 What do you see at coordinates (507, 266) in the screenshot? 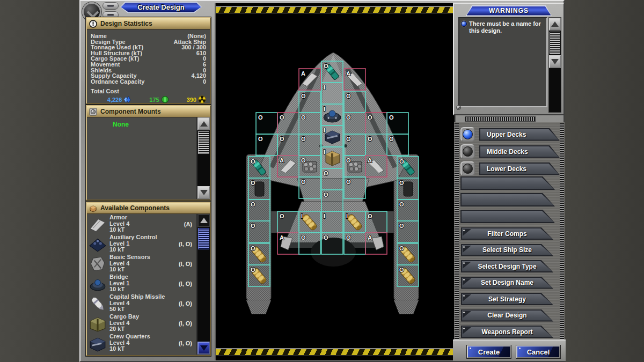
I see `select-design-type-button: Select Design Type` at bounding box center [507, 266].